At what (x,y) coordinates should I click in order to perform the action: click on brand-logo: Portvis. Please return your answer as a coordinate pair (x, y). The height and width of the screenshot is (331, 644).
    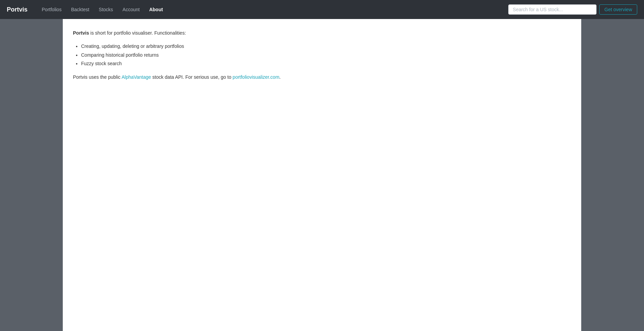
    Looking at the image, I should click on (17, 10).